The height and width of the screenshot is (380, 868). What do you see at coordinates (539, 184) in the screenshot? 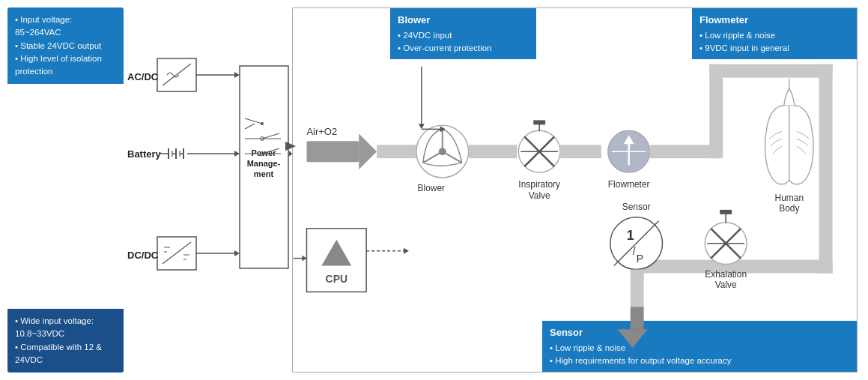
I see `svg-text: Inspiratory` at bounding box center [539, 184].